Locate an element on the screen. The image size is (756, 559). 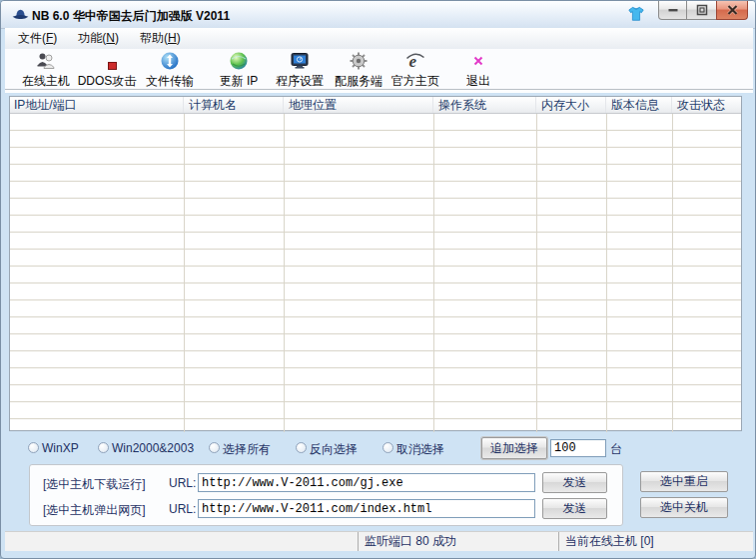
statusbar: 监听端口 80 成功 当前在线主机 [0] is located at coordinates (379, 541).